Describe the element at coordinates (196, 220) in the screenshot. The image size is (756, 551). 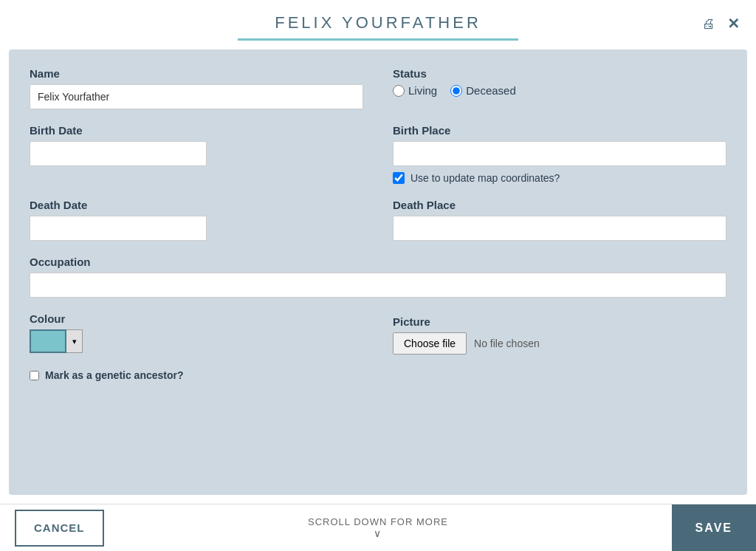
I see `col-death-date: Death Date` at that location.